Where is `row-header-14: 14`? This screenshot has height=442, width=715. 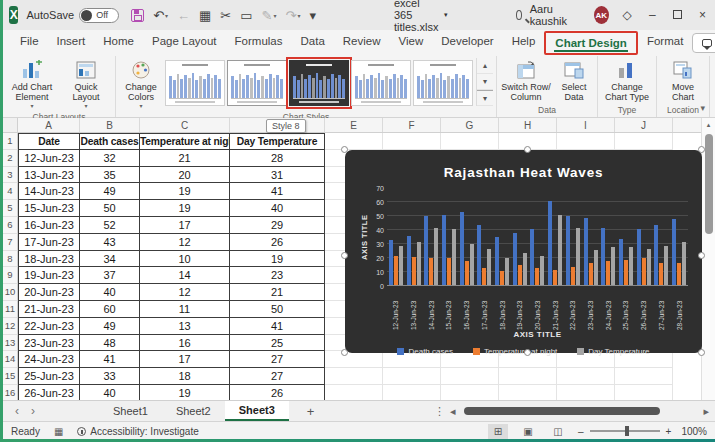
row-header-14: 14 is located at coordinates (10, 360).